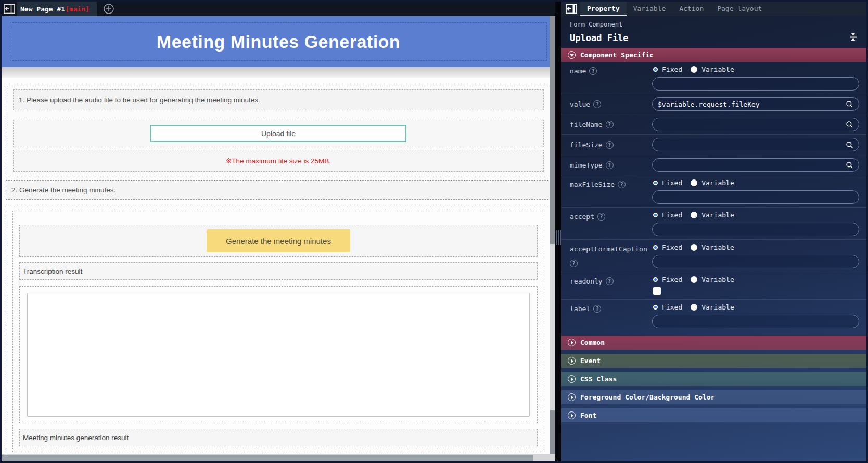 The image size is (868, 463). I want to click on name-input, so click(756, 84).